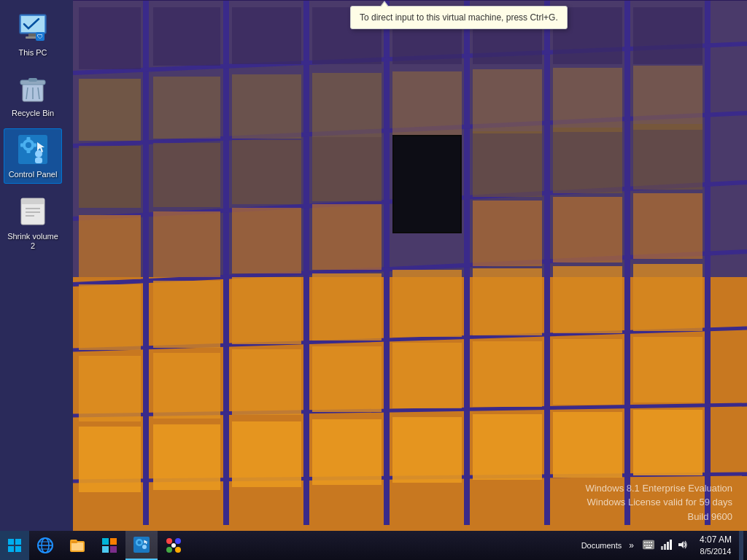  What do you see at coordinates (77, 545) in the screenshot?
I see `taskbar-explorer` at bounding box center [77, 545].